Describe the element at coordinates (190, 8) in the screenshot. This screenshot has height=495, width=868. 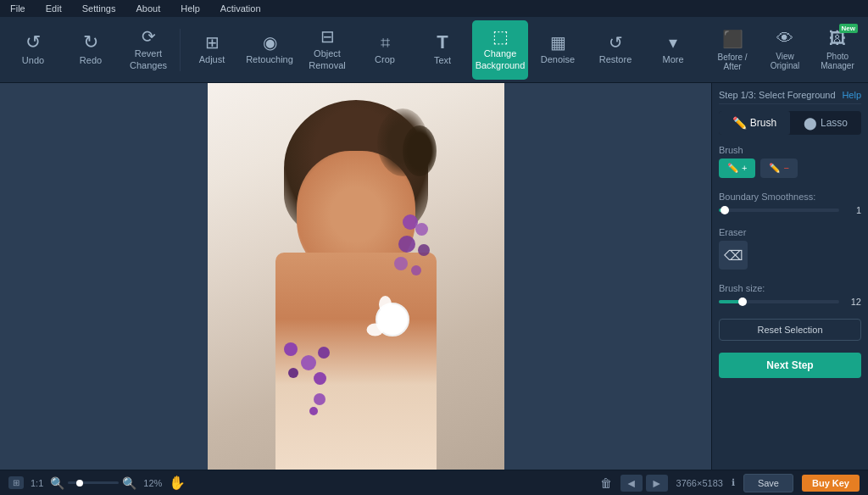
I see `menu-help: Help` at that location.